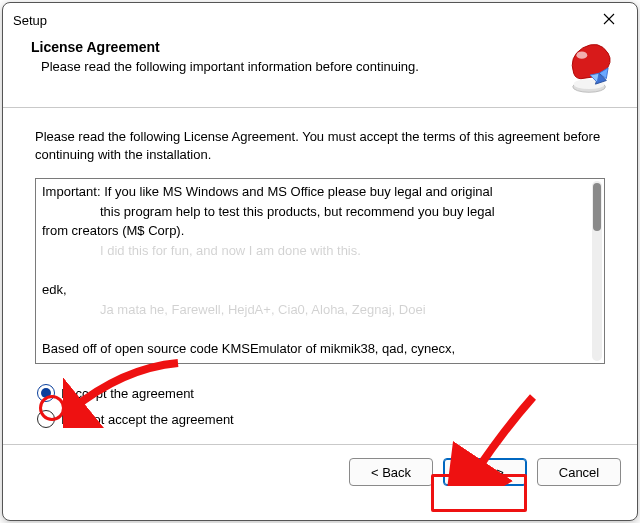  Describe the element at coordinates (325, 47) in the screenshot. I see `page-title: License Agreement` at that location.